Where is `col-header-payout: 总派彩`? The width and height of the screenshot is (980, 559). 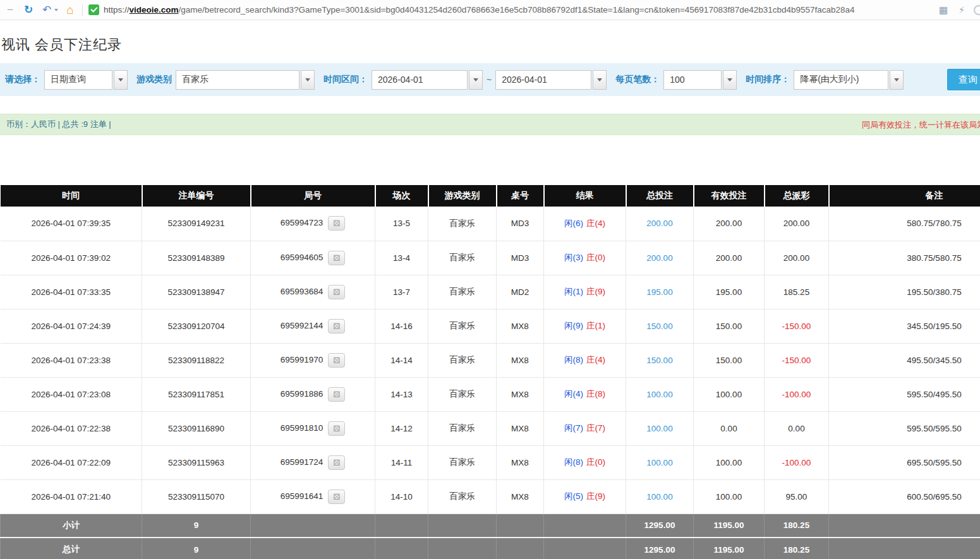 col-header-payout: 总派彩 is located at coordinates (797, 196).